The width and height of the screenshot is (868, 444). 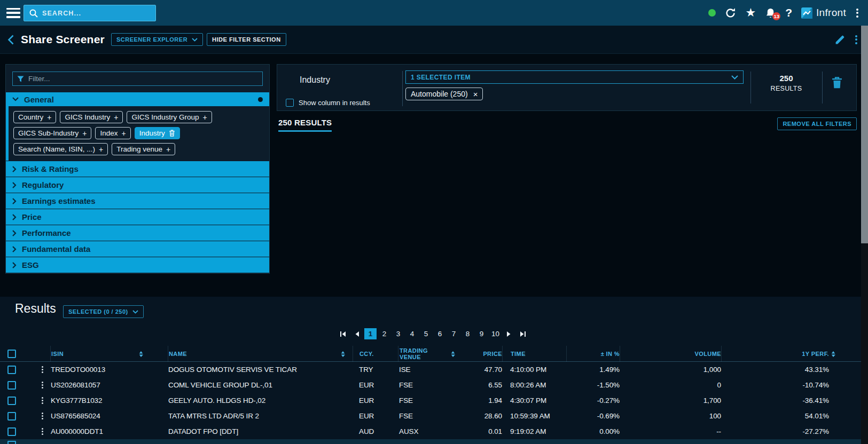 I want to click on hide-filter-section-button: HIDE FILTER SECTION, so click(x=246, y=39).